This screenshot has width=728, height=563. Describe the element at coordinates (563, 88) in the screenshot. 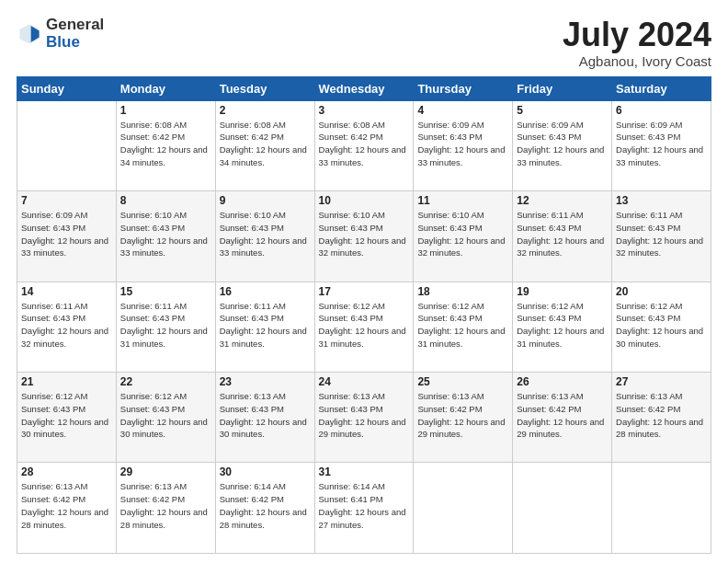

I see `col-friday: Friday` at that location.